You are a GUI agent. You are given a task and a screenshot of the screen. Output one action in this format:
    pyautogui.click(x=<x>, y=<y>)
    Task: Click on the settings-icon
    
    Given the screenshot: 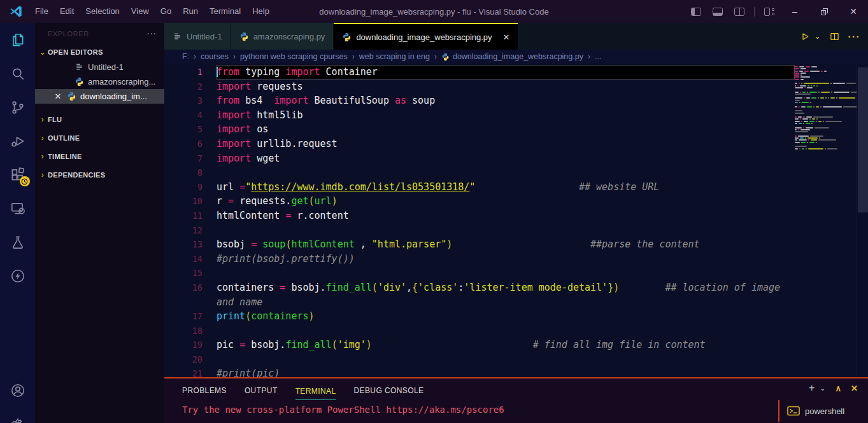 What is the action you would take?
    pyautogui.click(x=18, y=419)
    